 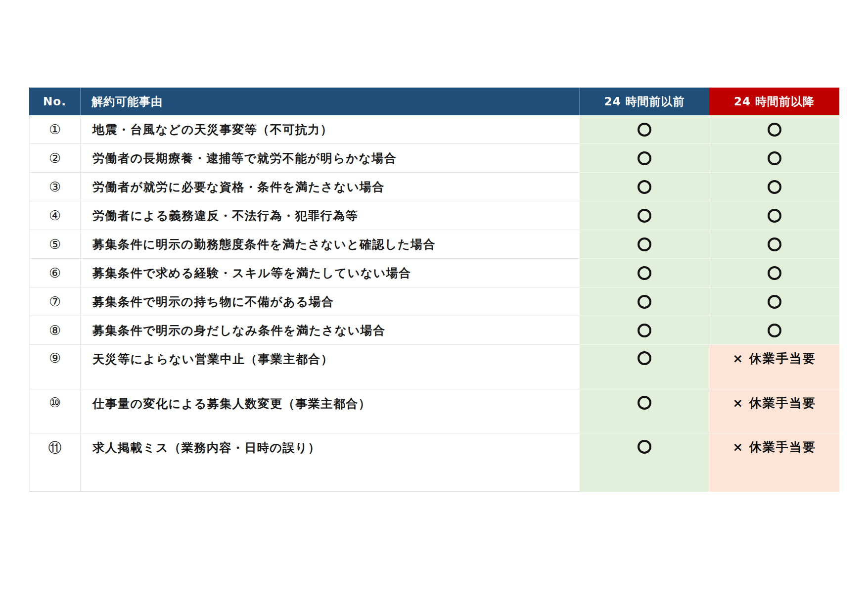 What do you see at coordinates (330, 367) in the screenshot?
I see `reason-cell: 天災等によらない営業中止（事業主都合）` at bounding box center [330, 367].